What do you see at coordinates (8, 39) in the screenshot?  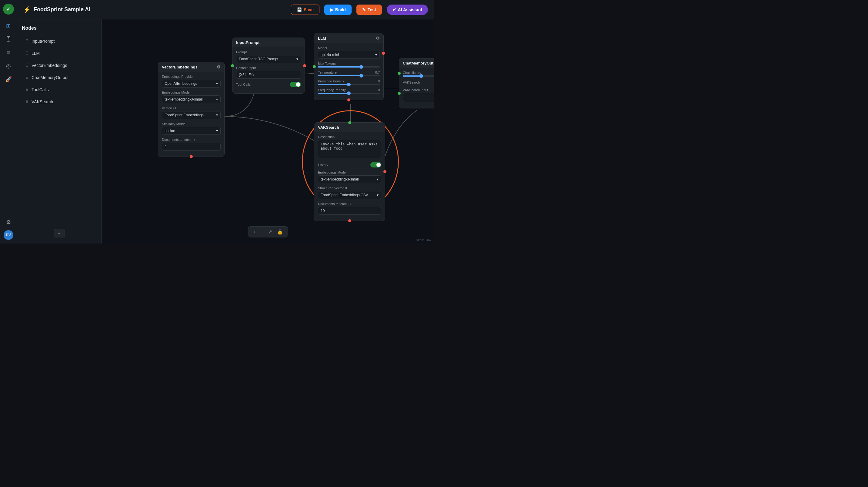 I see `sidebar-icon-db: 🗄` at bounding box center [8, 39].